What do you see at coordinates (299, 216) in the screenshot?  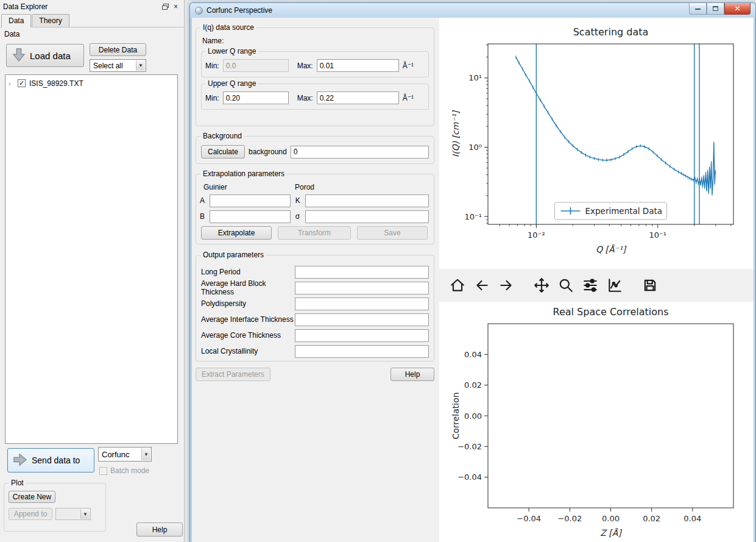 I see `porod-sigma-label: σ` at bounding box center [299, 216].